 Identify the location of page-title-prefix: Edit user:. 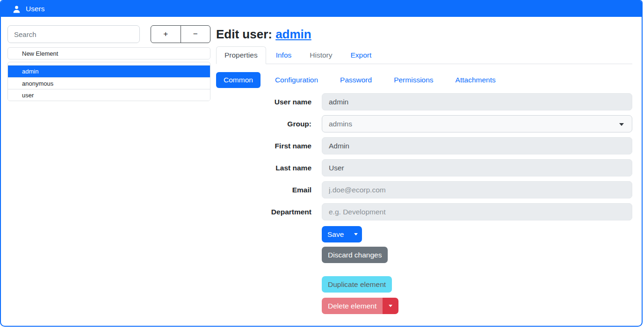
(246, 34).